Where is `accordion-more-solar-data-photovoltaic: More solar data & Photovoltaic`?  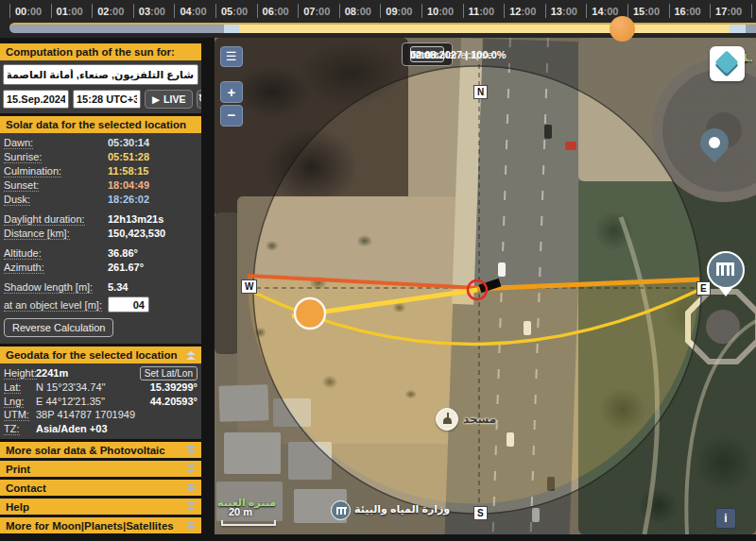
accordion-more-solar-data-photovoltaic: More solar data & Photovoltaic is located at coordinates (100, 449).